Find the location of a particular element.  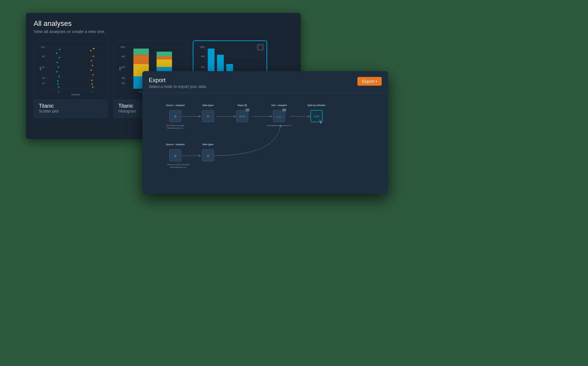

scatter-chart-svg: 100 80 60 40 20 Age 0 1 Survived is located at coordinates (71, 70).